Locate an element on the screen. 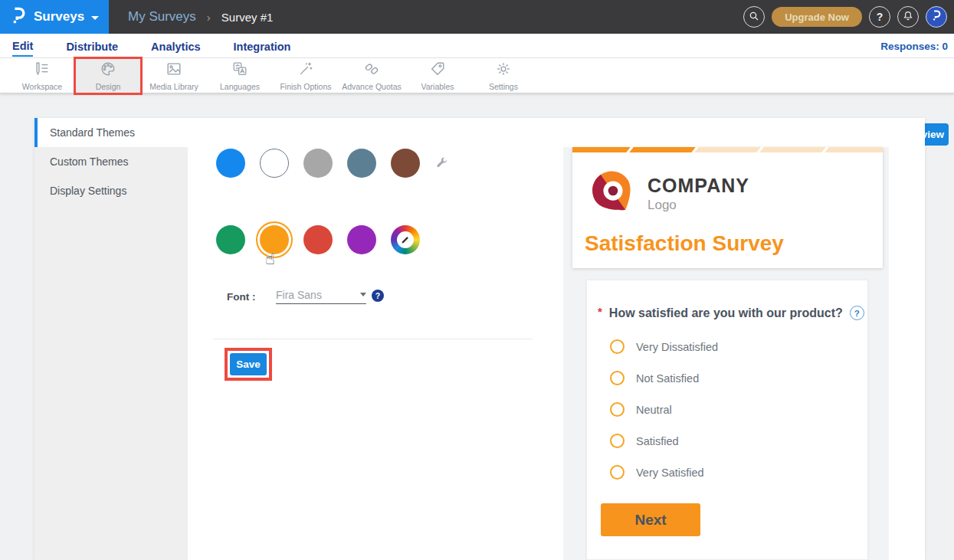  tab-distribute: Distribute is located at coordinates (92, 46).